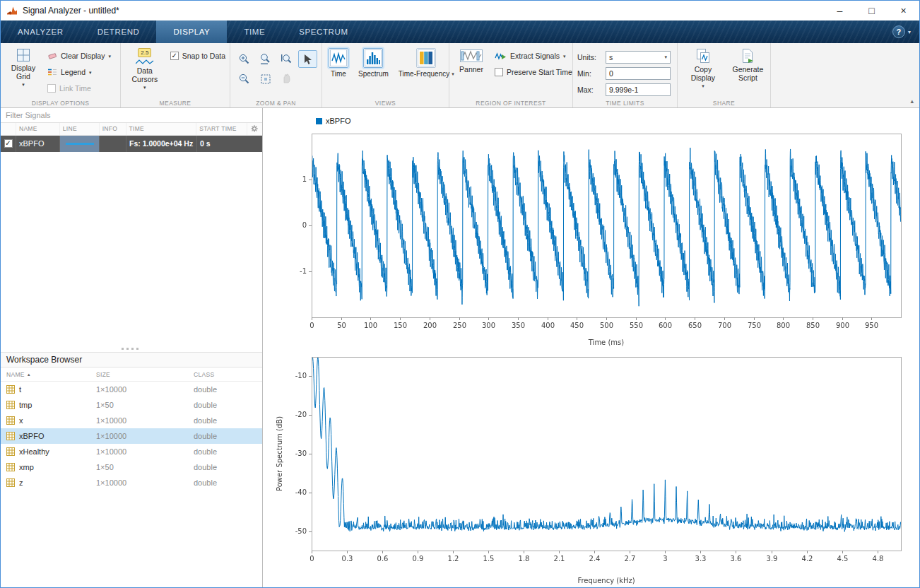 The image size is (920, 588). Describe the element at coordinates (724, 103) in the screenshot. I see `section-label: SHARE` at that location.